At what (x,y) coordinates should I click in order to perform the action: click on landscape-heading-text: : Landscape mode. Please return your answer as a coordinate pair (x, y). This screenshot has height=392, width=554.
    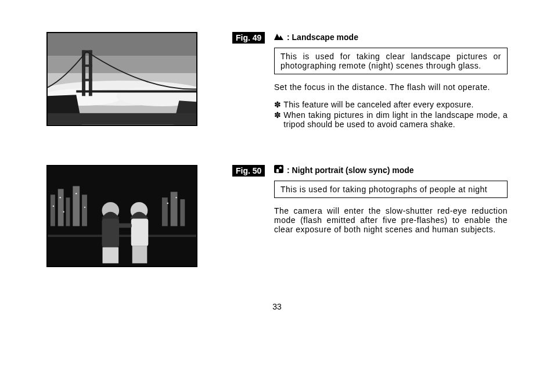
    Looking at the image, I should click on (323, 37).